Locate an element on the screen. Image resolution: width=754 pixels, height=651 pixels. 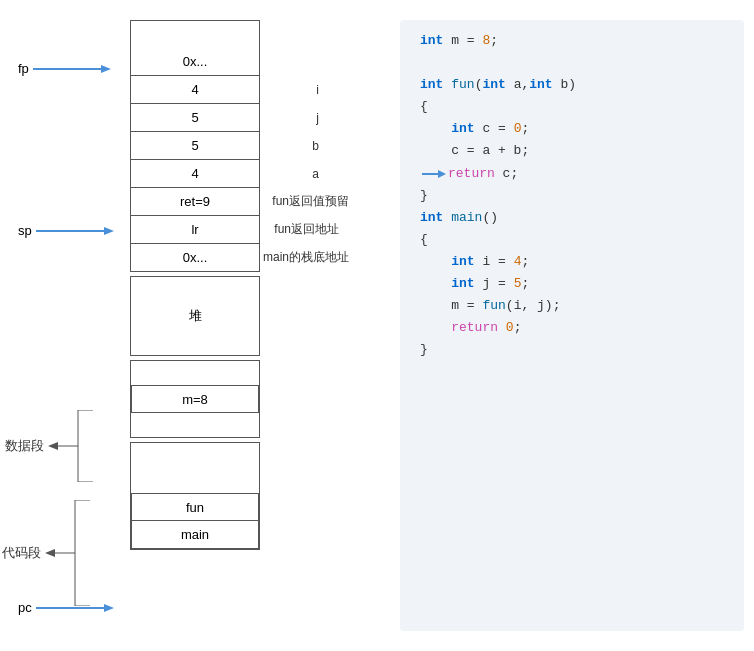
code-mfun: m = fun(i, j); is located at coordinates (490, 306).